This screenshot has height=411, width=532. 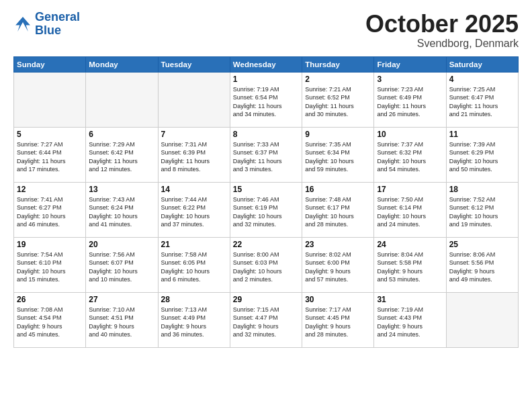 I want to click on calendar-cell: 22Sunrise: 8:00 AM Sunset: 6:03 PM Dayli…, so click(x=266, y=265).